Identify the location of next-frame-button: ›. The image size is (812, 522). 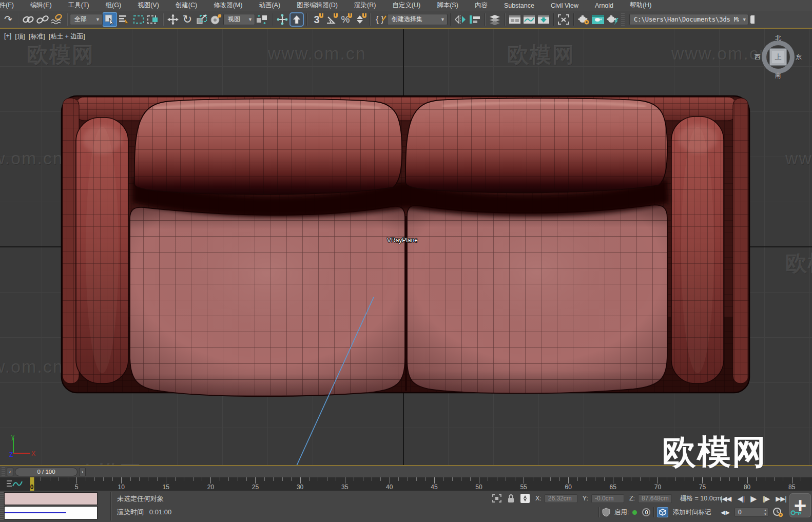
(82, 472).